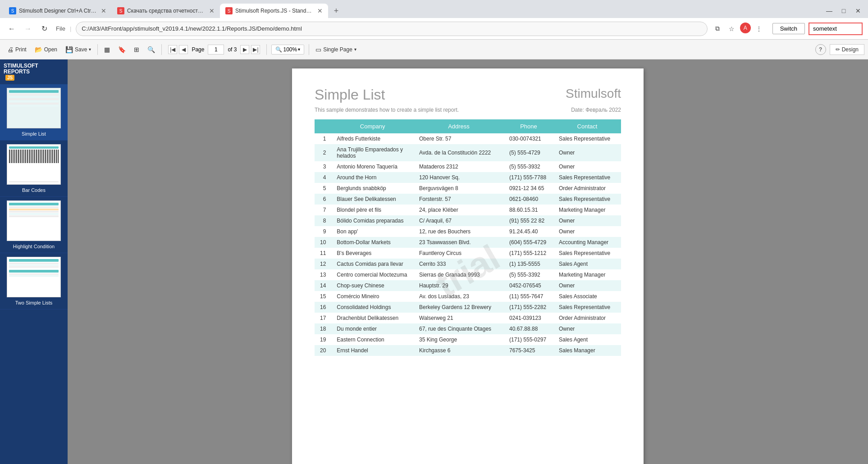 The image size is (868, 464). Describe the element at coordinates (50, 50) in the screenshot. I see `open-label: Open` at that location.